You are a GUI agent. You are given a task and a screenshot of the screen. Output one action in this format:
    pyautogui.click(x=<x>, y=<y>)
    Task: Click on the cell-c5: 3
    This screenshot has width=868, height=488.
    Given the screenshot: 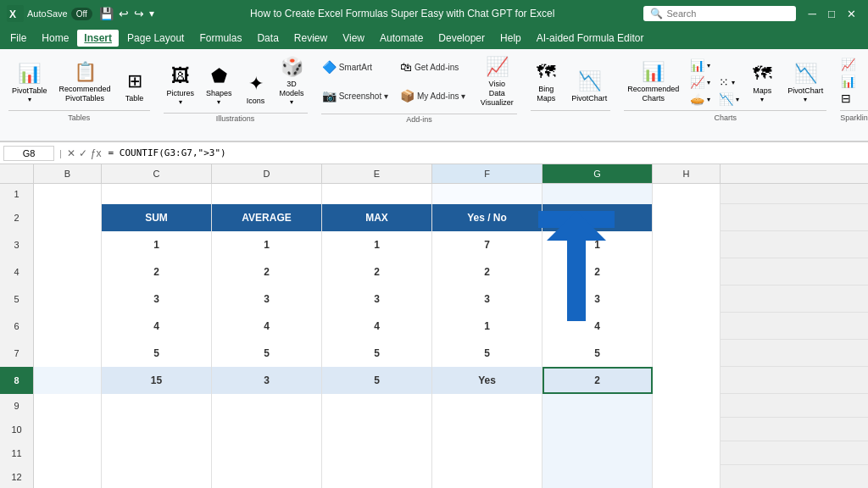 What is the action you would take?
    pyautogui.click(x=157, y=299)
    